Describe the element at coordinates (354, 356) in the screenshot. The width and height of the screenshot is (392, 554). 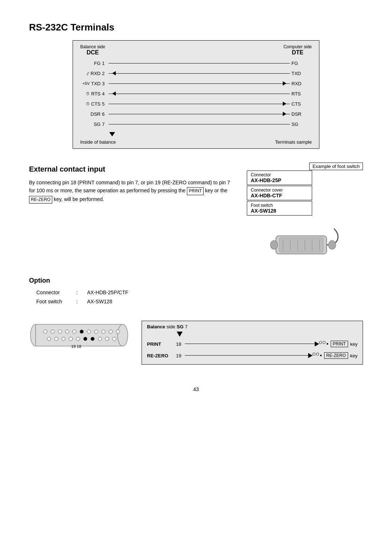
I see `rezero-key-label: key` at that location.